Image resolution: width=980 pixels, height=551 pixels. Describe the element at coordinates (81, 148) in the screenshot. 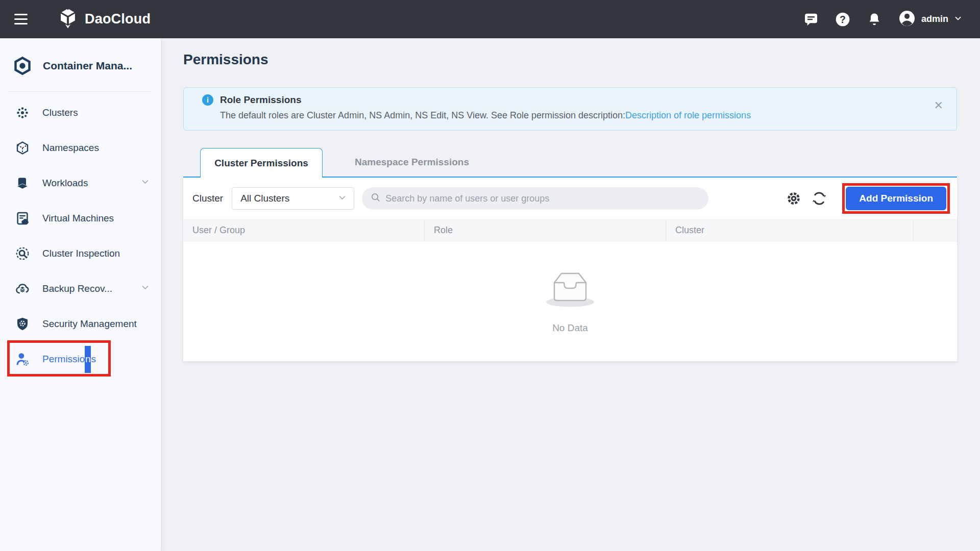

I see `sidebar-item-namespaces: Workloads Namespaces` at that location.